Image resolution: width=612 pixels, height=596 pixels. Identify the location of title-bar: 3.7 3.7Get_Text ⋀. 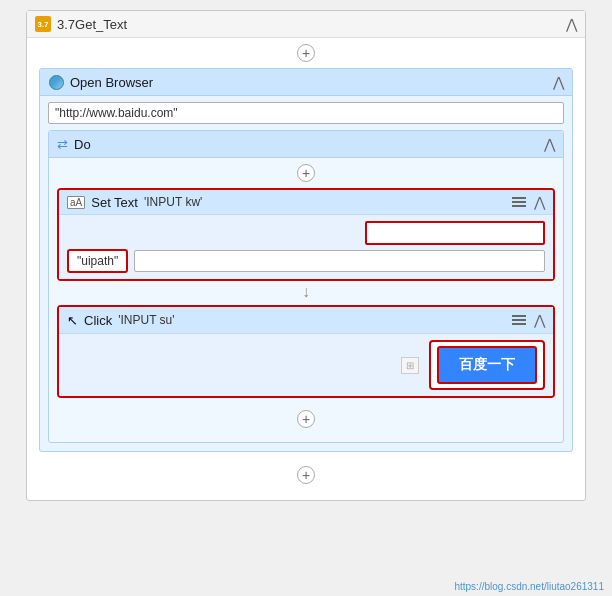
(306, 24).